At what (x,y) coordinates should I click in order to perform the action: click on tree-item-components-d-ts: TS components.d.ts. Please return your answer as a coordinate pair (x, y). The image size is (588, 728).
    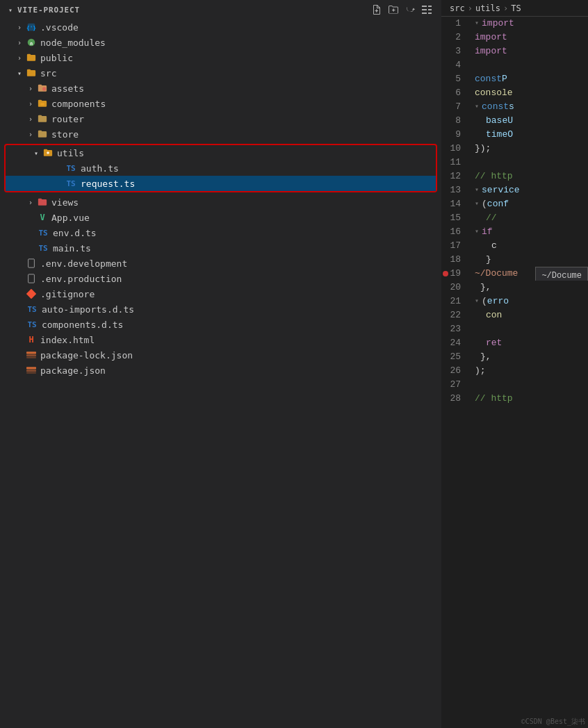
    Looking at the image, I should click on (221, 324).